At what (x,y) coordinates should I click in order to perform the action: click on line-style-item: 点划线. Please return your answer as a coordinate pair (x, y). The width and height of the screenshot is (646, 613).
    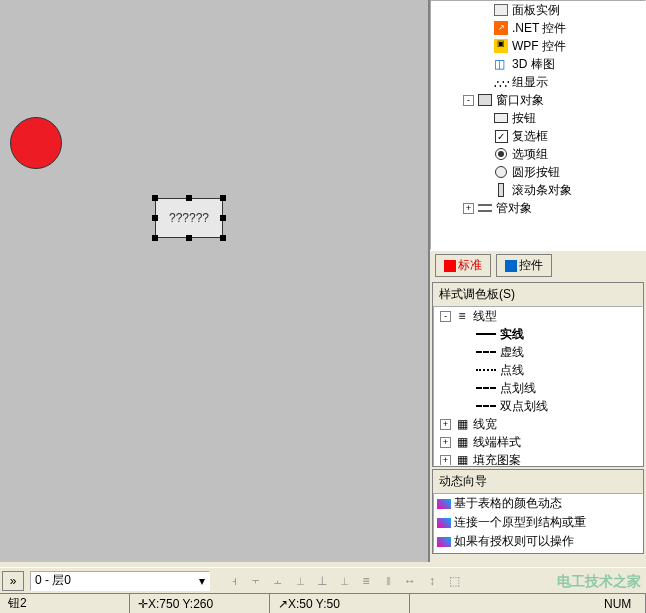
    Looking at the image, I should click on (538, 388).